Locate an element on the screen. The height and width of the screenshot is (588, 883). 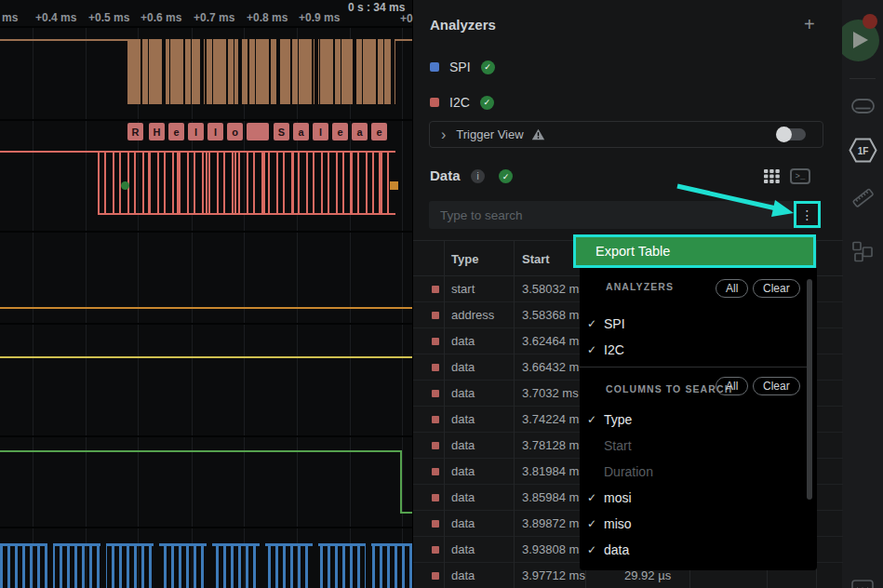
ruler-icon is located at coordinates (863, 197).